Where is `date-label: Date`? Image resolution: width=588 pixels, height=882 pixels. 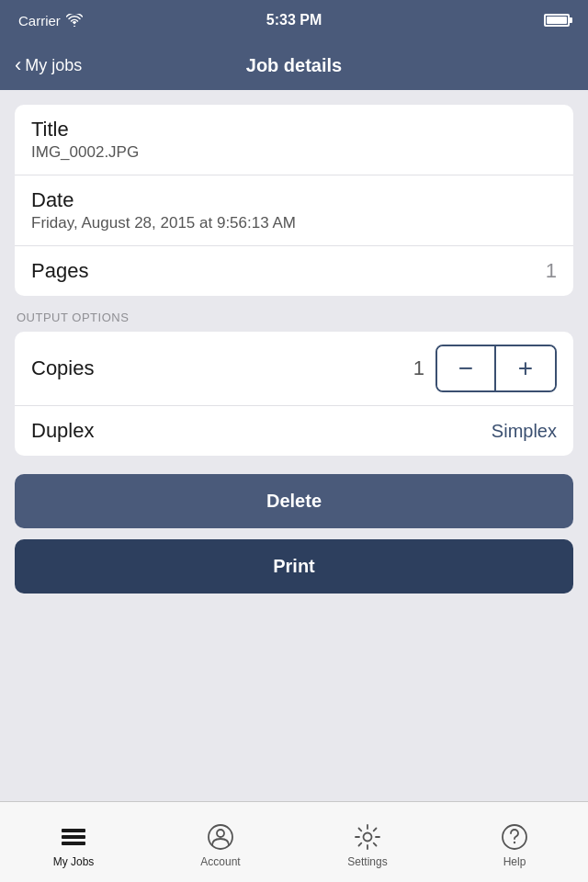
date-label: Date is located at coordinates (294, 200).